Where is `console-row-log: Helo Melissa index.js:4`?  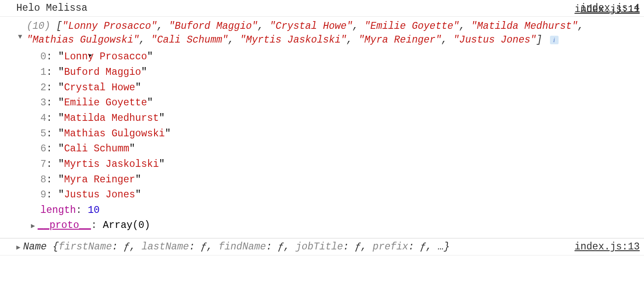
console-row-log: Helo Melissa index.js:4 is located at coordinates (322, 9).